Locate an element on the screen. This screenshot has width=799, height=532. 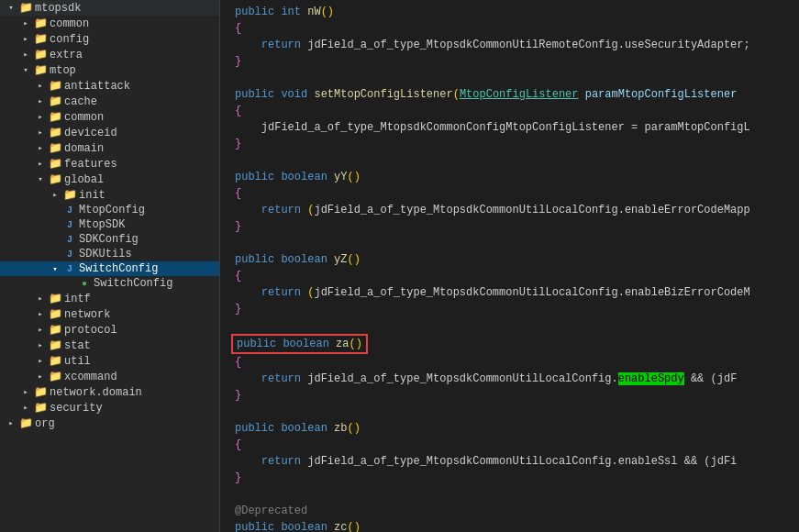
sidebar-item-SwitchConfig: ▾ J SwitchConfig is located at coordinates (110, 269).